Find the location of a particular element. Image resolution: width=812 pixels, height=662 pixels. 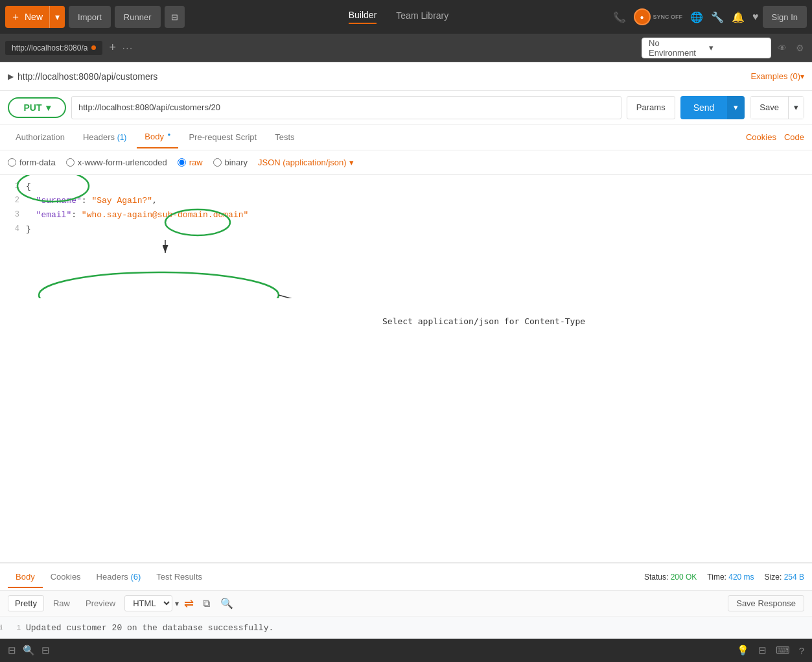

globe-icon: 🌐 is located at coordinates (697, 17).